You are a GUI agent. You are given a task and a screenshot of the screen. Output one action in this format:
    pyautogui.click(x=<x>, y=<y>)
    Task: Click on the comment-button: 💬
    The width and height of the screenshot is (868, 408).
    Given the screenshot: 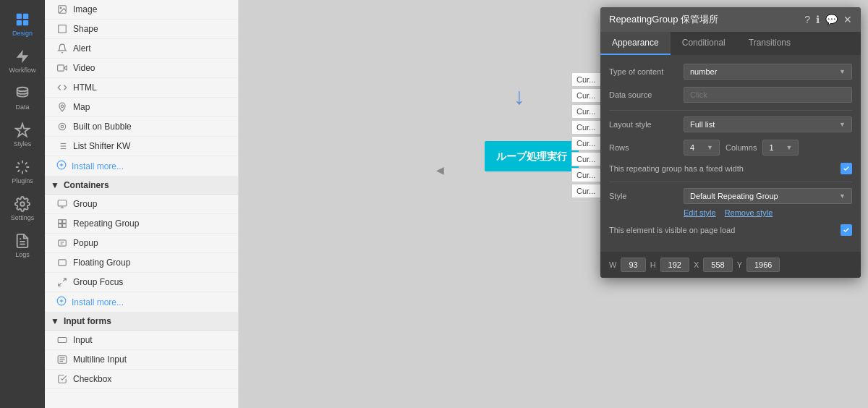 What is the action you would take?
    pyautogui.click(x=832, y=20)
    